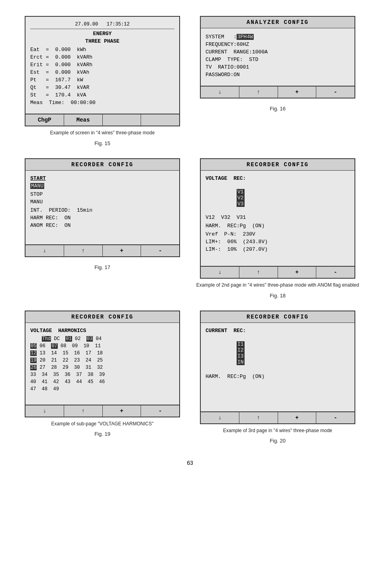  I want to click on fig20-caption: Example of 3rd page in "4 wires" three-p…, so click(278, 431).